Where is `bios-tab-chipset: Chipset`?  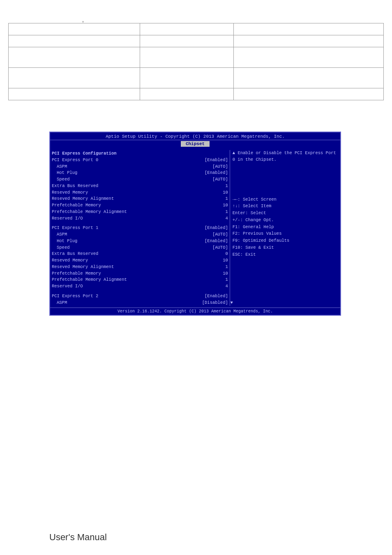 bios-tab-chipset: Chipset is located at coordinates (195, 144).